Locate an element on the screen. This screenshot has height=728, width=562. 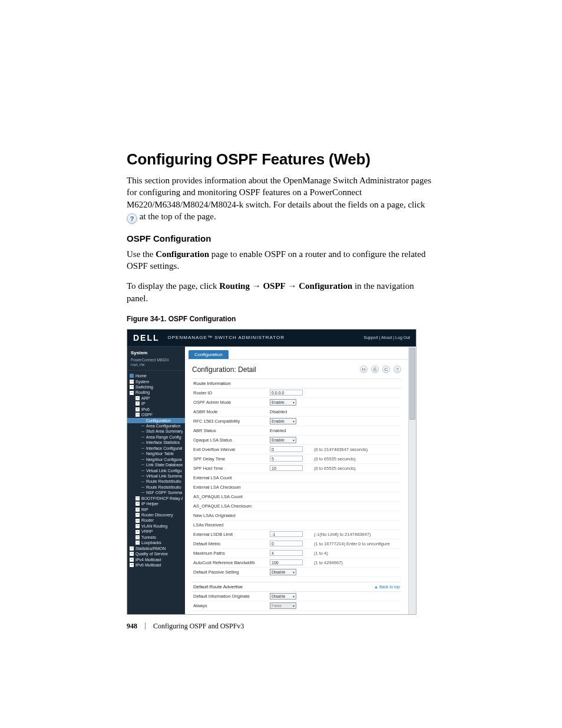
form-row: ABR StatusEnabled is located at coordinates (297, 431).